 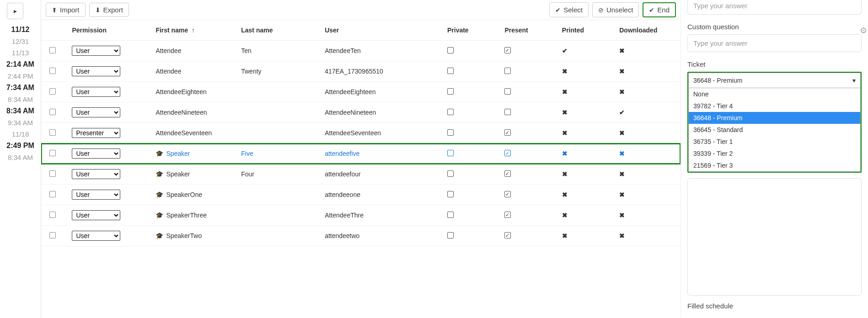 What do you see at coordinates (775, 130) in the screenshot?
I see `ticket-option: 36645 - Standard` at bounding box center [775, 130].